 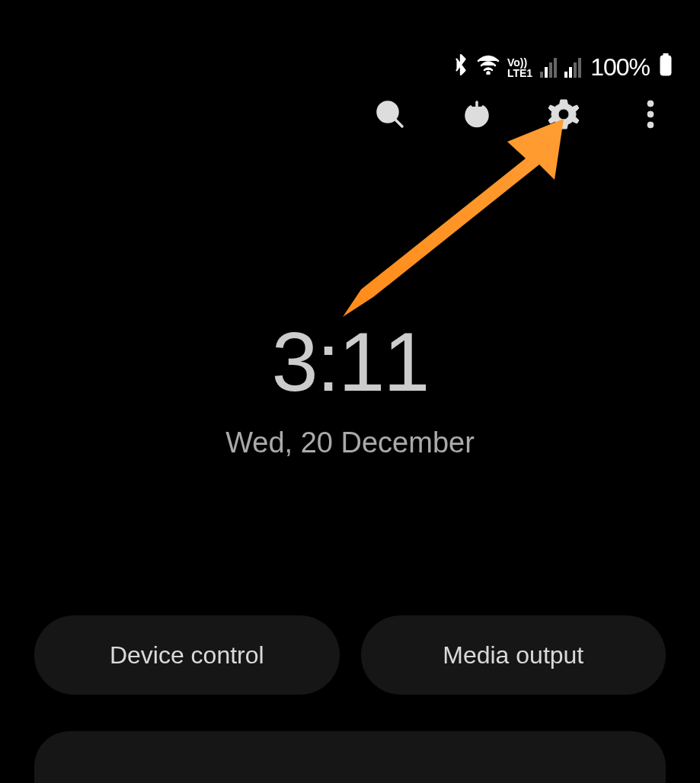 I want to click on bluetooth-icon, so click(x=461, y=67).